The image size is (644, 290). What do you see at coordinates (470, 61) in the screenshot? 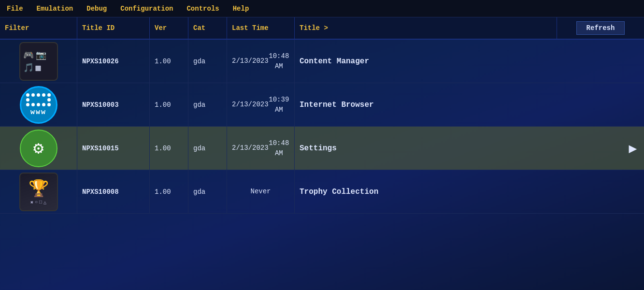
I see `row-title-0: Content Manager` at bounding box center [470, 61].